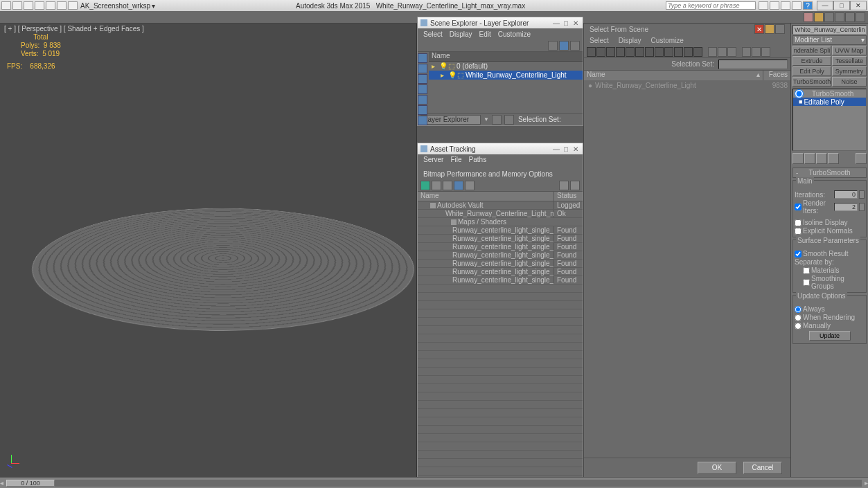  What do you see at coordinates (830, 93) in the screenshot?
I see `stack-item-turbosmooth: TurboSmooth` at bounding box center [830, 93].